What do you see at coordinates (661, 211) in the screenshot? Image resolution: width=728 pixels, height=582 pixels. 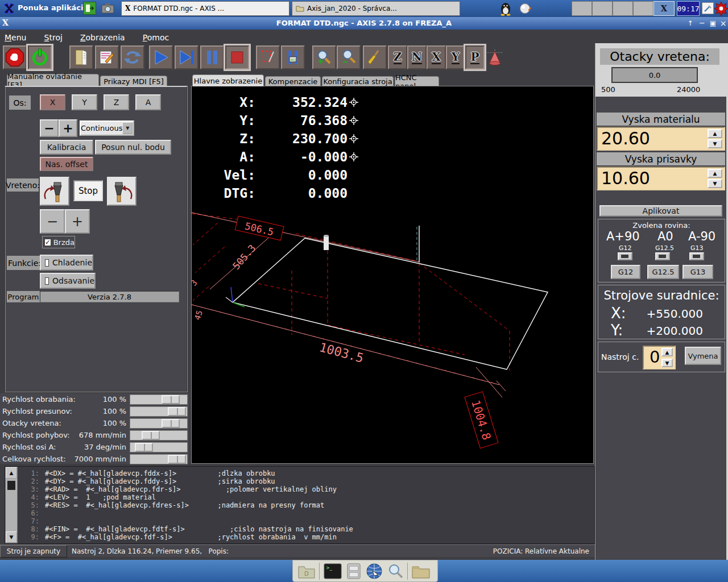 I see `aplikovat-button: Aplikovat` at bounding box center [661, 211].